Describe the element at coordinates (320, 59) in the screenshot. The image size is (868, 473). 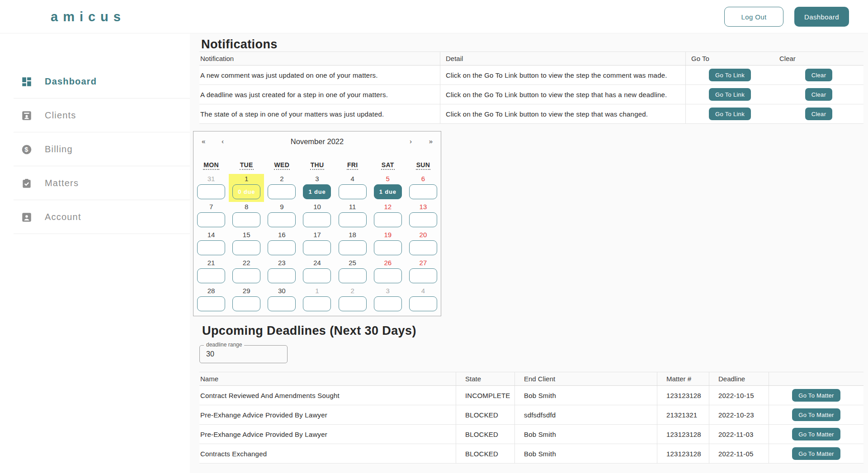
I see `column-header-notification: Notification` at that location.